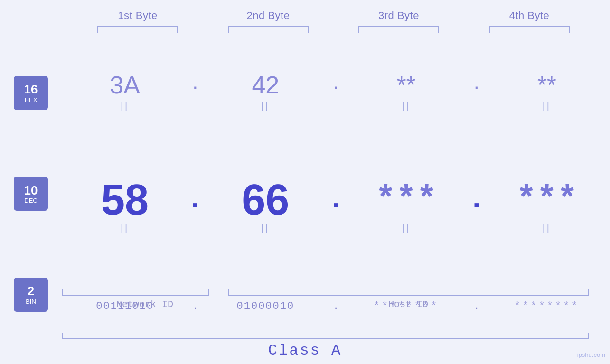  Describe the element at coordinates (334, 16) in the screenshot. I see `byte-labels-row: 1st Byte 2nd Byte 3rd Byte 4th Byte` at that location.